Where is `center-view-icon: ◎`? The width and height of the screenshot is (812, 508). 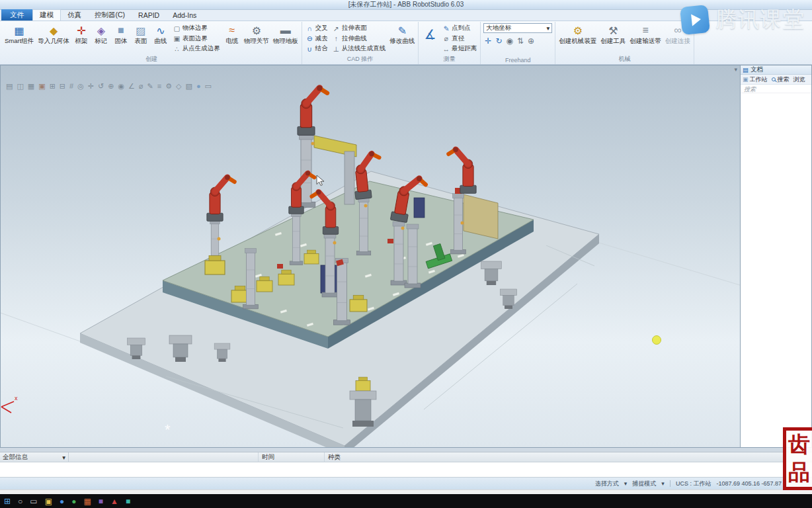
center-view-icon: ◎ is located at coordinates (81, 86).